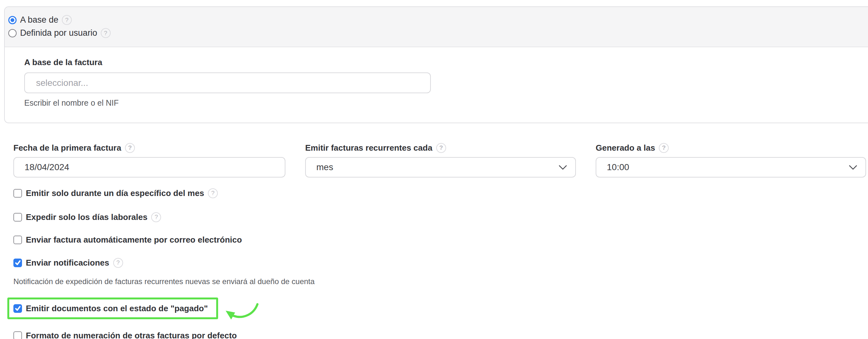  What do you see at coordinates (117, 308) in the screenshot?
I see `checkbox-label: Emitir documentos con el estado de "paga…` at bounding box center [117, 308].